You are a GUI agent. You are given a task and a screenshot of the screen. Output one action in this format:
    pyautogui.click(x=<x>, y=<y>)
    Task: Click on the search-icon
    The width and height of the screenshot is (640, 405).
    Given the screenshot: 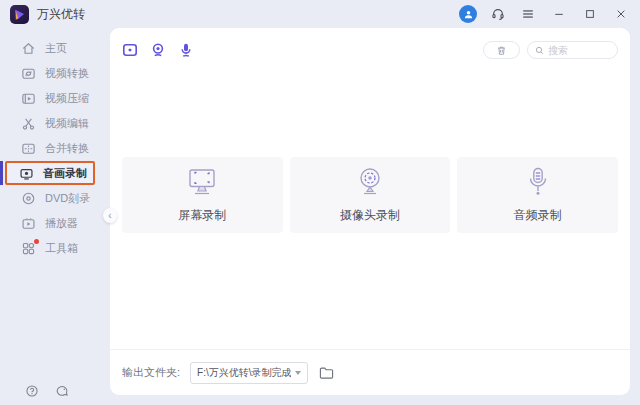 What is the action you would take?
    pyautogui.click(x=540, y=50)
    